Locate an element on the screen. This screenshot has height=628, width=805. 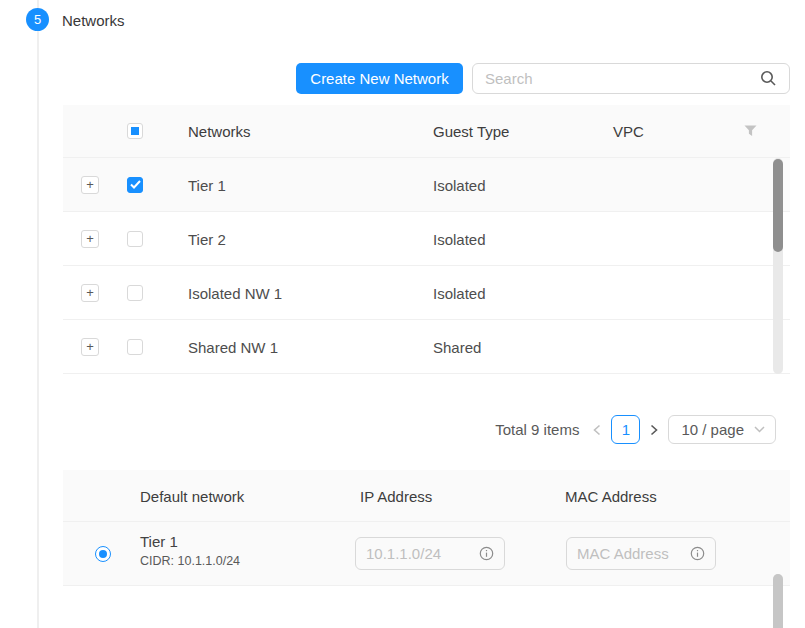
pagination-total: Total 9 items is located at coordinates (537, 430).